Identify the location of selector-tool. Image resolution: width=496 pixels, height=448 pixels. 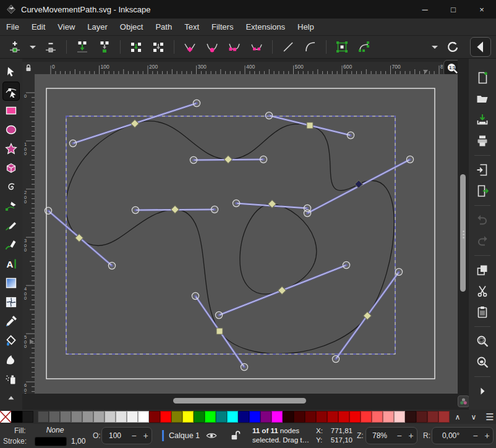
(11, 72).